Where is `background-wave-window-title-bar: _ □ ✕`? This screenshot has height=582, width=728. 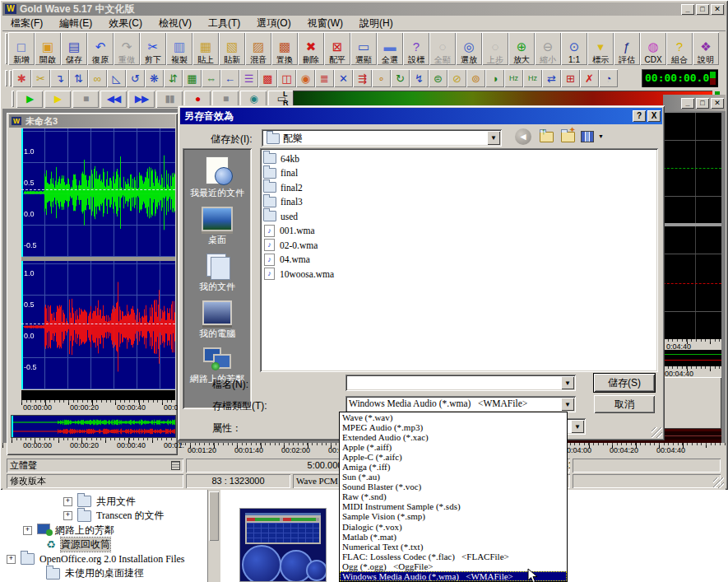 background-wave-window-title-bar: _ □ ✕ is located at coordinates (694, 103).